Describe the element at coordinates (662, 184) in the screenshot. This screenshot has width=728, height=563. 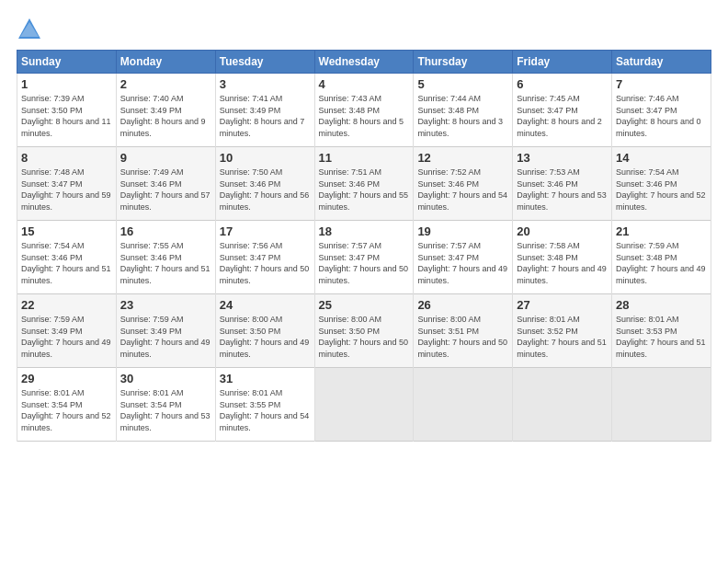
I see `calendar-cell: 14Sunrise: 7:54 AMSunset: 3:46 PMDayligh…` at that location.